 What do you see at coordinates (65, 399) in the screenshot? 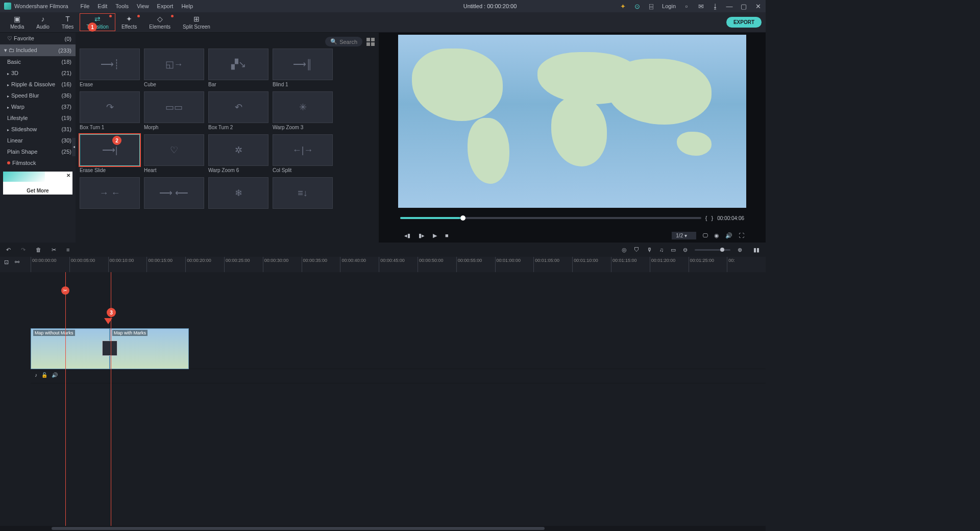
I see `playhead: ✂` at bounding box center [65, 399].